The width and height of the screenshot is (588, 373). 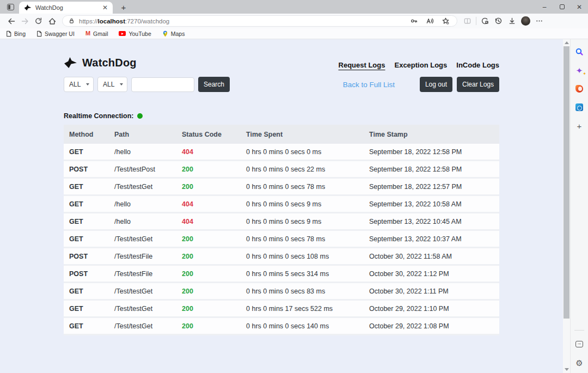 I want to click on read-aloud-icon, so click(x=430, y=21).